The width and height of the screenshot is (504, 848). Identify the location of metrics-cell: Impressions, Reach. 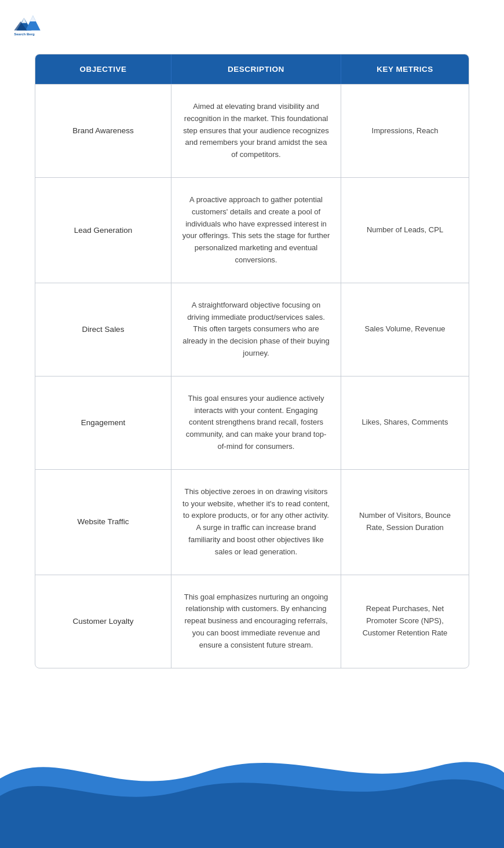
(405, 131).